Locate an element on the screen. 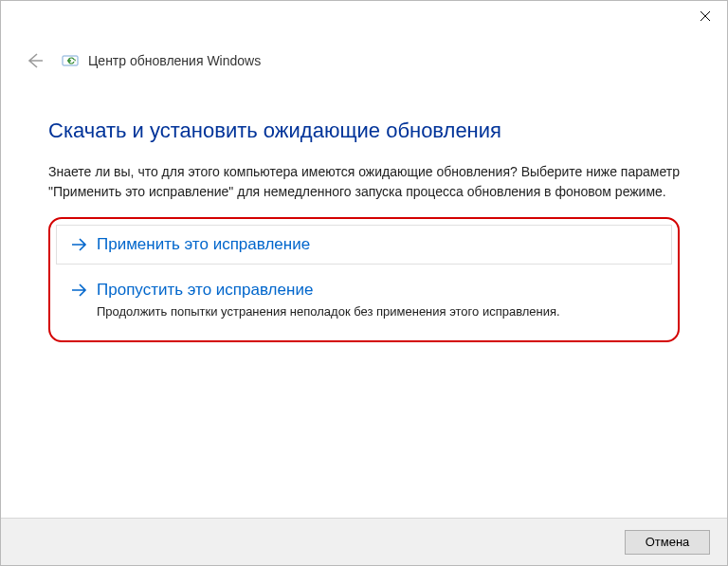  cancel-button: Отмена is located at coordinates (667, 542).